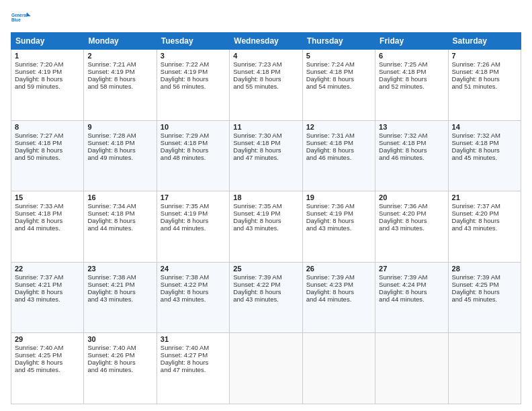  I want to click on day-number: 30, so click(120, 339).